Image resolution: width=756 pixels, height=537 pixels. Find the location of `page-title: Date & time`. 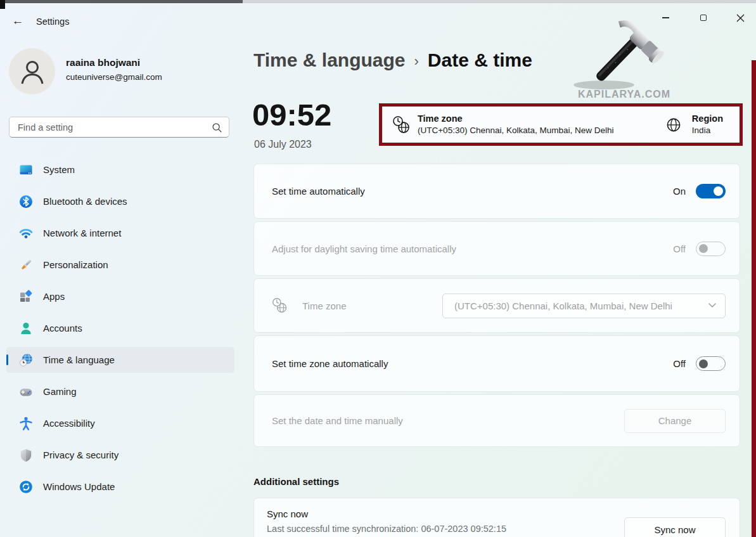

page-title: Date & time is located at coordinates (480, 60).